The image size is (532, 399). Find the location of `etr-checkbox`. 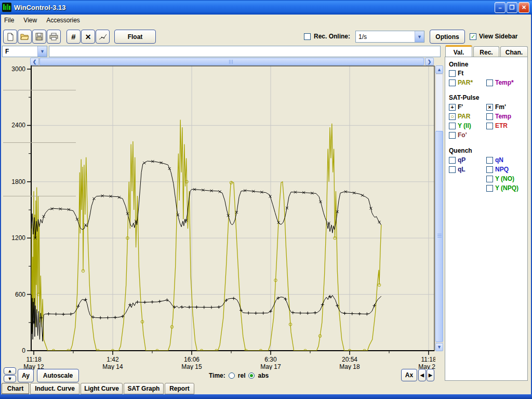

etr-checkbox is located at coordinates (489, 126).